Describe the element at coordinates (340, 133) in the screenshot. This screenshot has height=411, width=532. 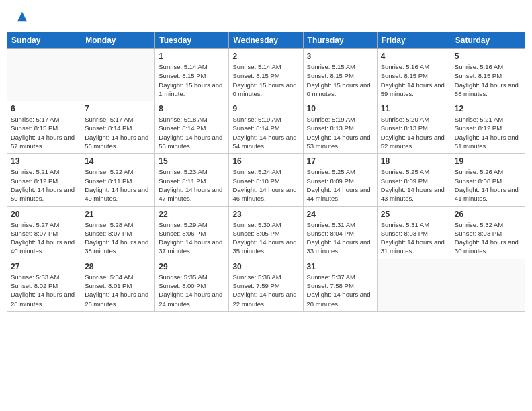
I see `day-info: Sunrise: 5:19 AMSunset: 8:13 PMDaylight:…` at that location.